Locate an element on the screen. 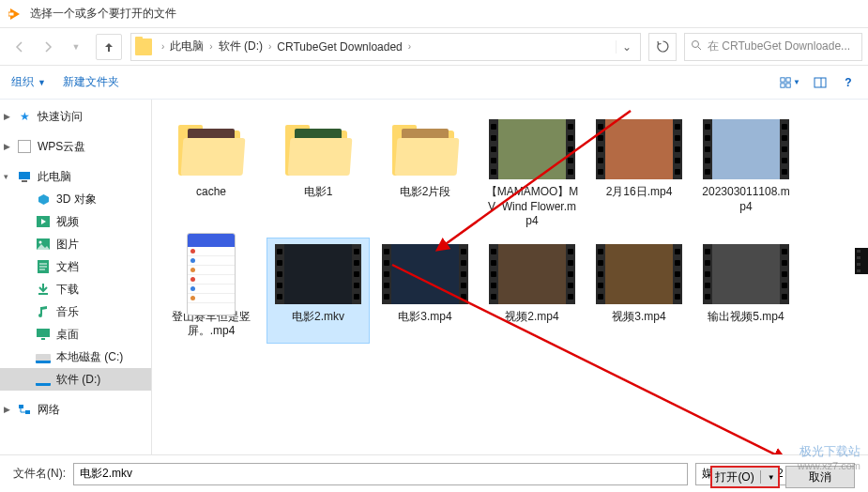 Image resolution: width=868 pixels, height=492 pixels. file-label: 【MAMAMOO】MV- Wind Flower.mp4 is located at coordinates (532, 207).